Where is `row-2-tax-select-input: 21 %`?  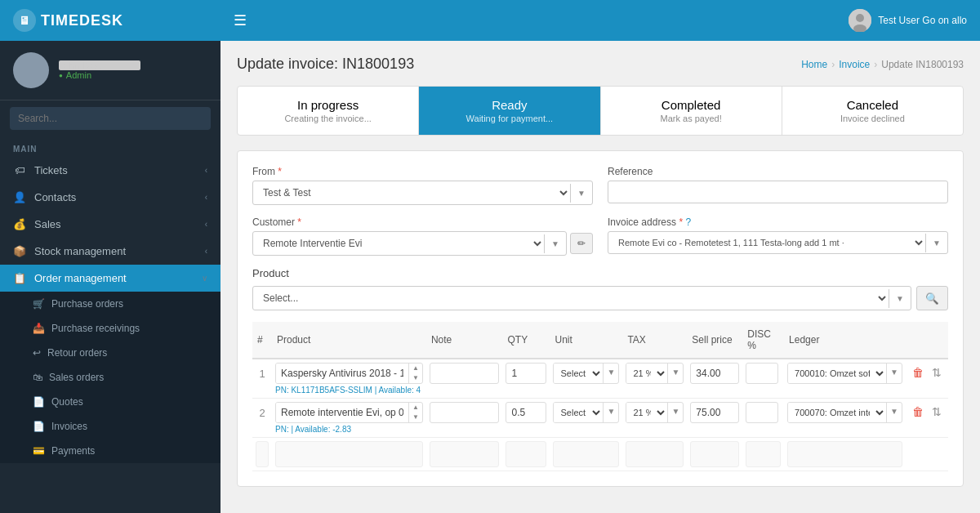 row-2-tax-select-input: 21 % is located at coordinates (647, 413).